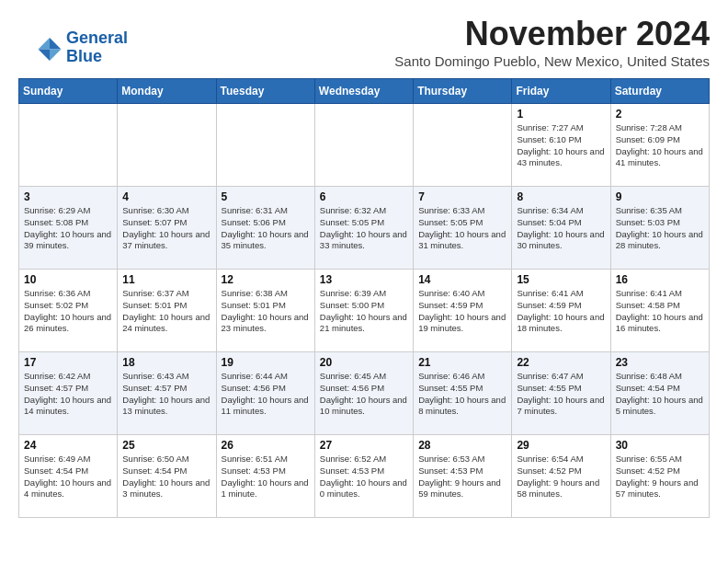 The width and height of the screenshot is (728, 563). What do you see at coordinates (68, 197) in the screenshot?
I see `day-number: 3` at bounding box center [68, 197].